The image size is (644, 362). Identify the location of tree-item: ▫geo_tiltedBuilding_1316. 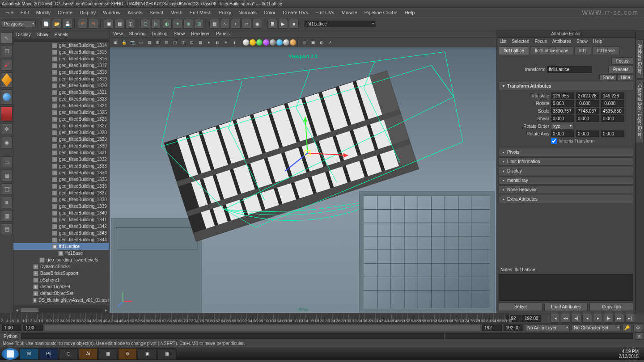
(61, 59).